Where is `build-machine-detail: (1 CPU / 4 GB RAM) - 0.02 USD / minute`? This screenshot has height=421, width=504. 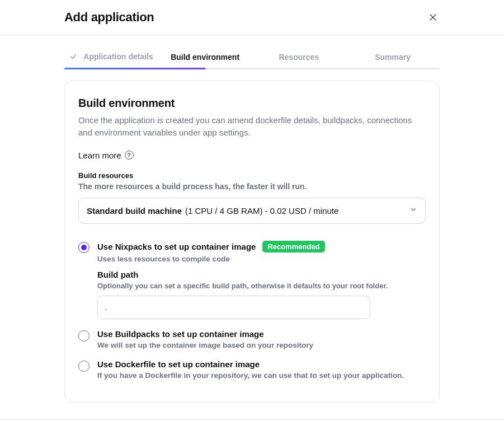 build-machine-detail: (1 CPU / 4 GB RAM) - 0.02 USD / minute is located at coordinates (262, 210).